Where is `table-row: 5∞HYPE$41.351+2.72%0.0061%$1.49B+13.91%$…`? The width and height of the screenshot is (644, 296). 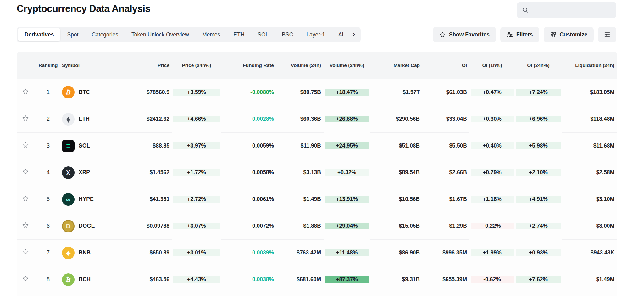 table-row: 5∞HYPE$41.351+2.72%0.0061%$1.49B+13.91%$… is located at coordinates (317, 199).